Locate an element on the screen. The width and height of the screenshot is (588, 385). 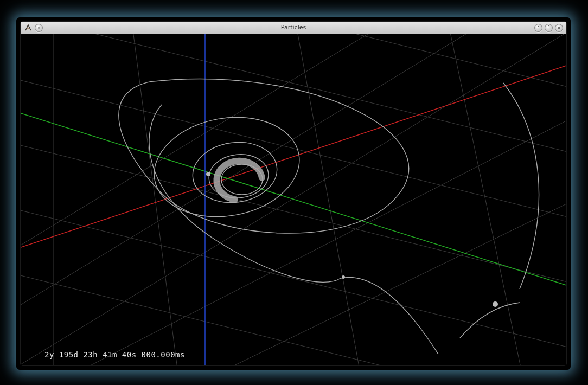
window-title: Particles is located at coordinates (293, 28).